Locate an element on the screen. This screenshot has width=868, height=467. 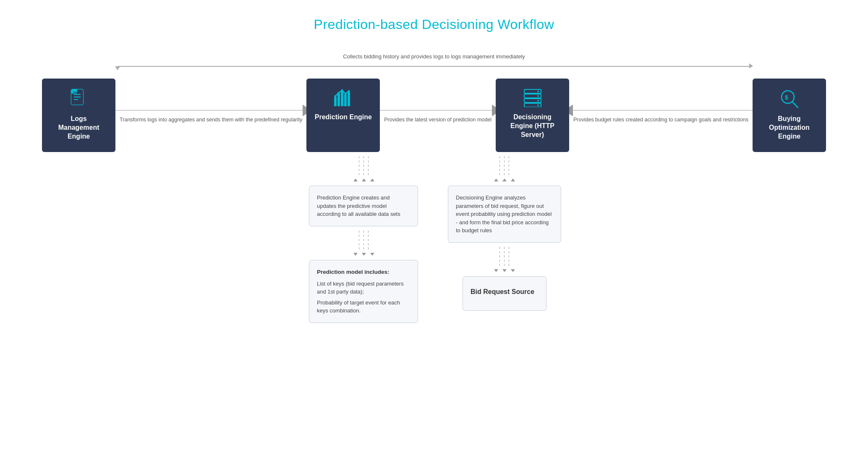
file-log-icon: log is located at coordinates (79, 99).